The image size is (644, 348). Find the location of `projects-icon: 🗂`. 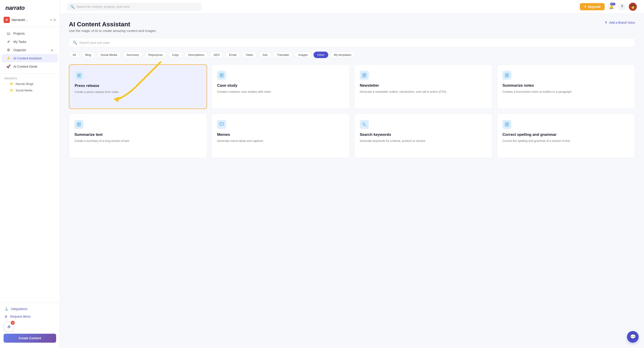

projects-icon: 🗂 is located at coordinates (8, 33).